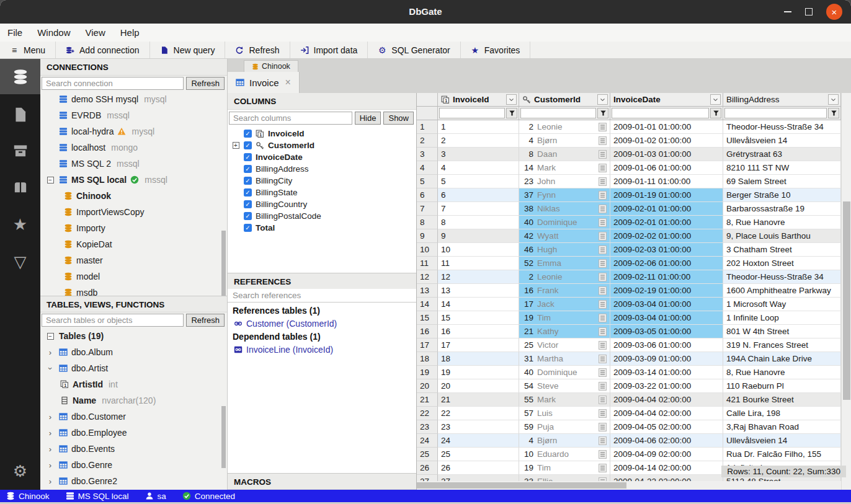 The height and width of the screenshot is (504, 851). Describe the element at coordinates (51, 368) in the screenshot. I see `chevron-expanded-icon: ›` at that location.